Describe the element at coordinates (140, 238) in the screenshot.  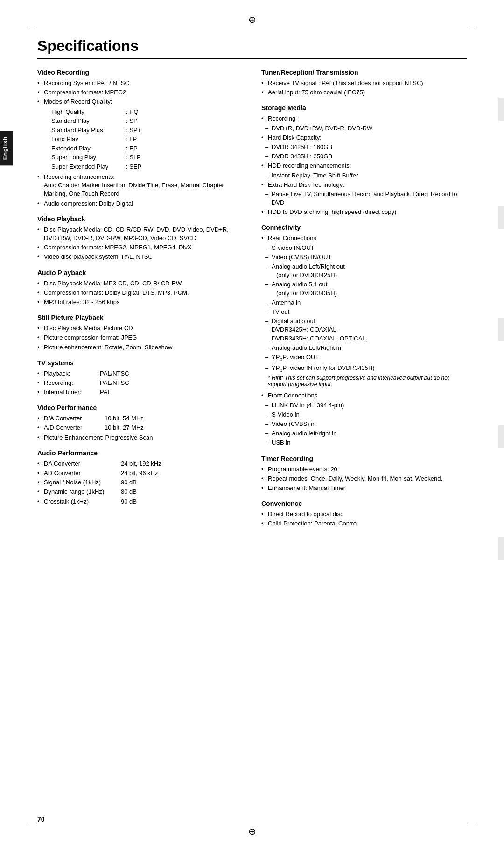
I see `section-video-playback: Video Playback Disc Playback Media: CD, …` at that location.